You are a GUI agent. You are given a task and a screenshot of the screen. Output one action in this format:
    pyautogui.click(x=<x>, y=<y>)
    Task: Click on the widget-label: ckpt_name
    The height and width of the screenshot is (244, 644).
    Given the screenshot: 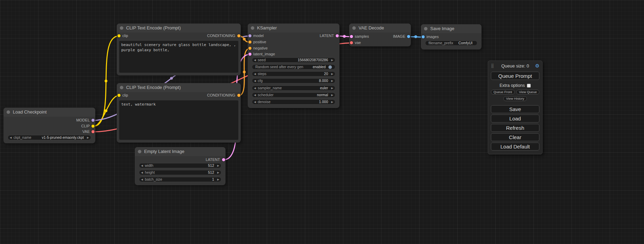 What is the action you would take?
    pyautogui.click(x=22, y=138)
    